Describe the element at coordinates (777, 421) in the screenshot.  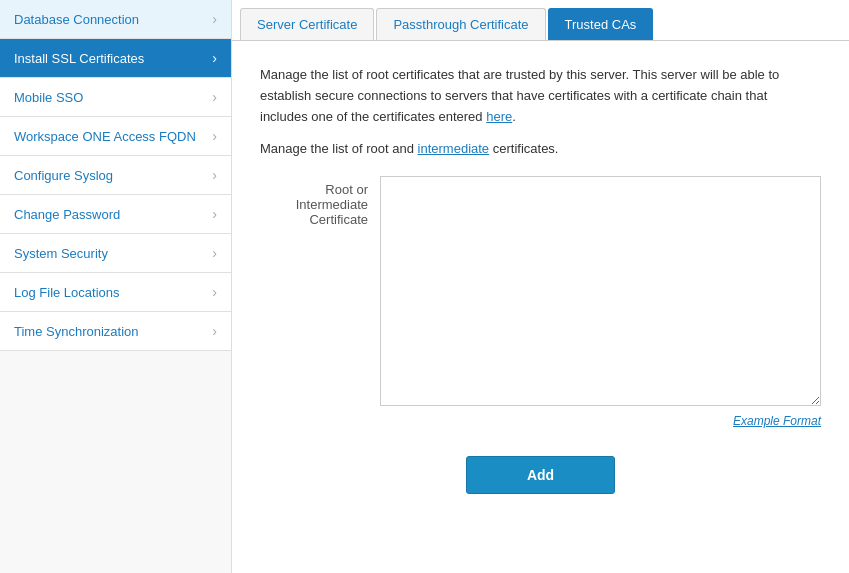
I see `example-format-link: Example Format` at that location.